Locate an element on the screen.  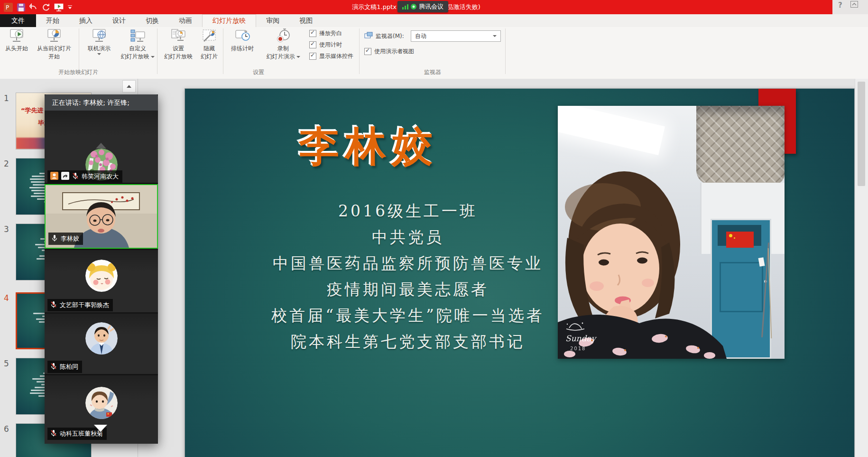
titlebar-right-corner: ? is located at coordinates (850, 8).